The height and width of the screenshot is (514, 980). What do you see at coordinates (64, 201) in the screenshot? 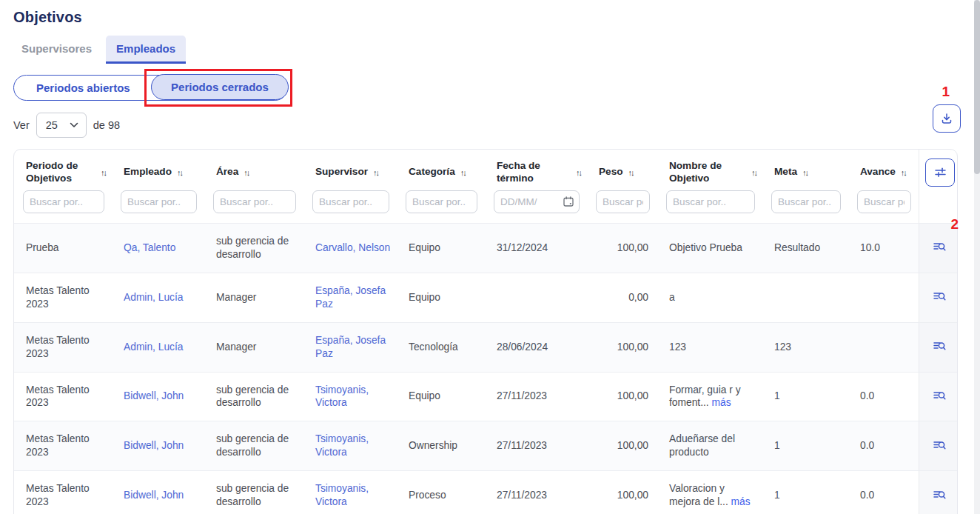
I see `filter-periodo-input` at bounding box center [64, 201].